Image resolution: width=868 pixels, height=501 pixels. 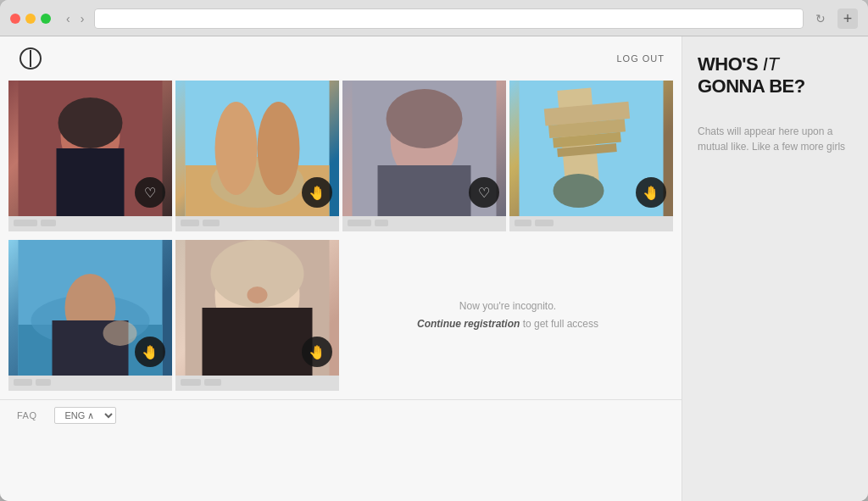 What do you see at coordinates (341, 57) in the screenshot?
I see `top-bar: LOG OUT` at bounding box center [341, 57].